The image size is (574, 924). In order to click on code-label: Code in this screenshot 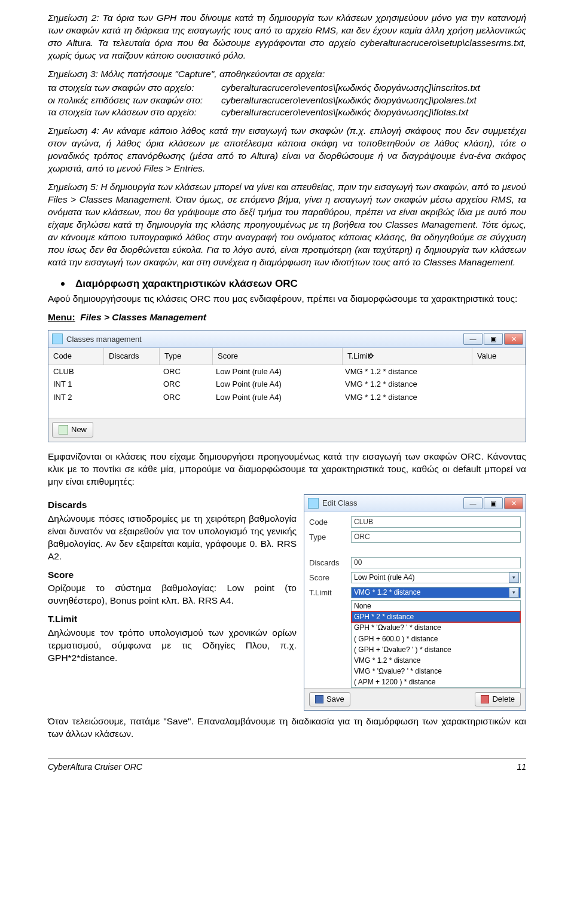, I will do `click(330, 522)`.